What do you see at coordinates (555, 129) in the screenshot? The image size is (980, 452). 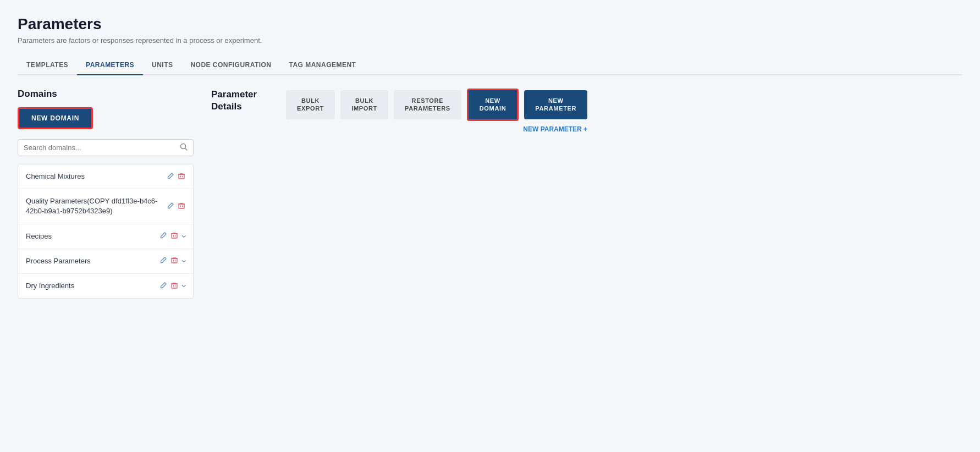 I see `new-parameter-link: NEW PARAMETER +` at bounding box center [555, 129].